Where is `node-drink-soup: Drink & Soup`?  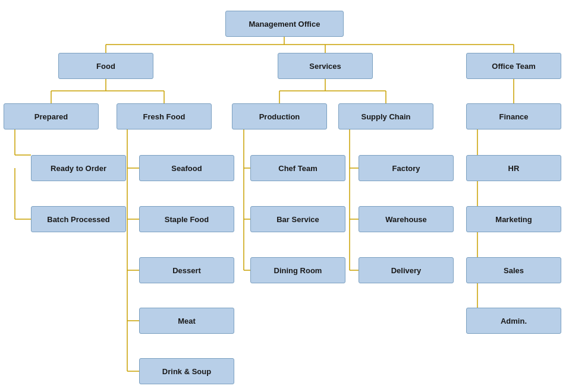
node-drink-soup: Drink & Soup is located at coordinates (187, 371).